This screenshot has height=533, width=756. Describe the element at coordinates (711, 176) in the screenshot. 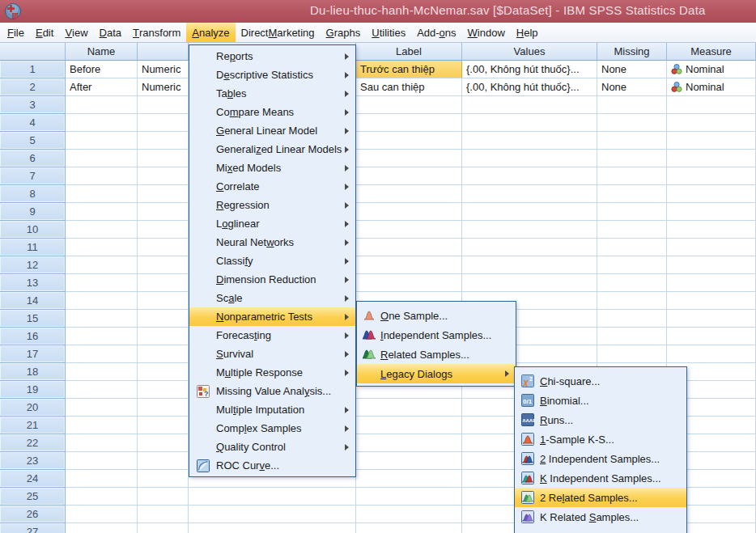

I see `cell-measure-row7` at that location.